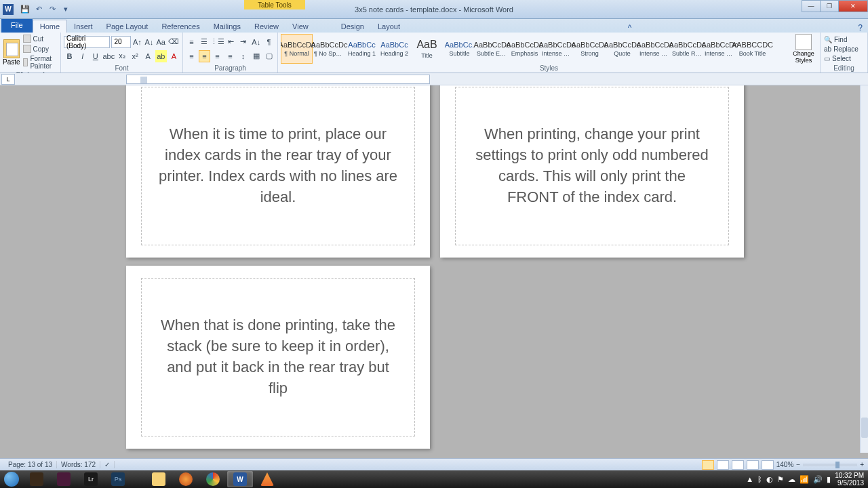 Image resolution: width=868 pixels, height=488 pixels. Describe the element at coordinates (17, 26) in the screenshot. I see `file-tab: File` at that location.